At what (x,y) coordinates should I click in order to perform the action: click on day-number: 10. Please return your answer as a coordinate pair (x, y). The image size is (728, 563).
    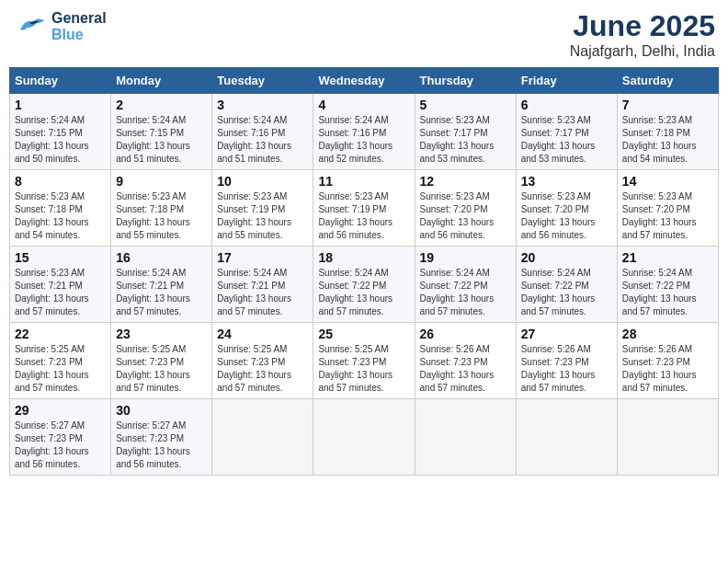
    Looking at the image, I should click on (263, 181).